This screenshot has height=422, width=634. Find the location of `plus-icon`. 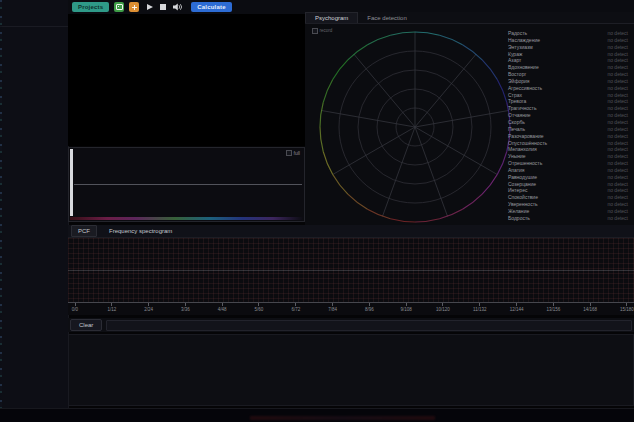

plus-icon is located at coordinates (134, 8).